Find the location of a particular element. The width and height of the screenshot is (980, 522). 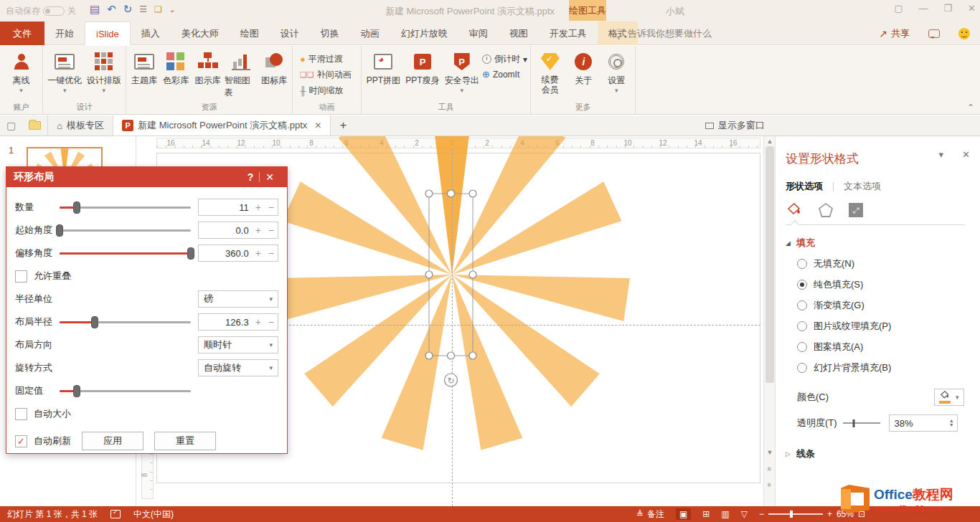

radius-unit-select: 磅 ▾ is located at coordinates (238, 299).